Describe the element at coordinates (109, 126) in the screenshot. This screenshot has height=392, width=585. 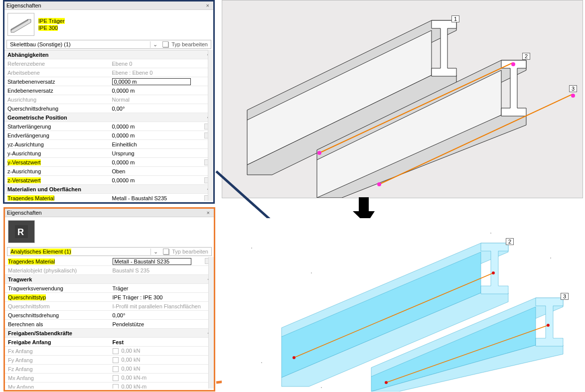
I see `properties-table: Abhängigkeiten^ ReferenzebeneEbene 0 Arb…` at that location.